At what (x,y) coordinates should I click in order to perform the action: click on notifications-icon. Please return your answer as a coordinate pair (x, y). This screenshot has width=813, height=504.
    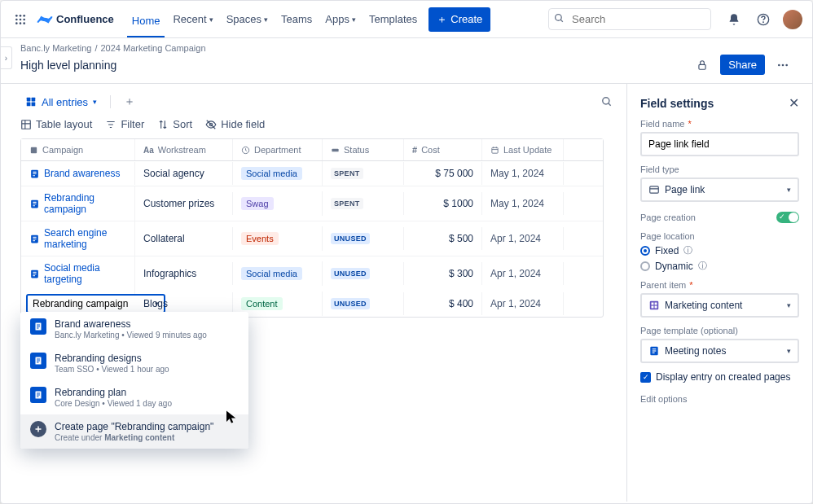
    Looking at the image, I should click on (734, 20).